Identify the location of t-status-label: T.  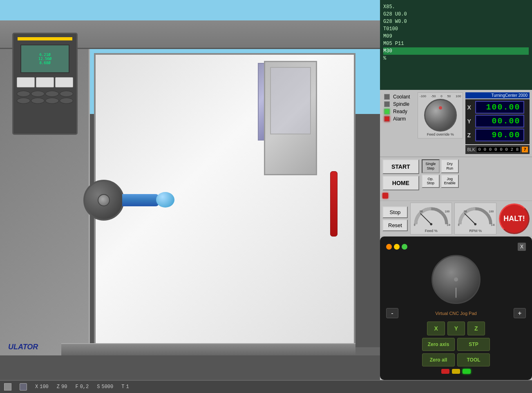
(123, 387).